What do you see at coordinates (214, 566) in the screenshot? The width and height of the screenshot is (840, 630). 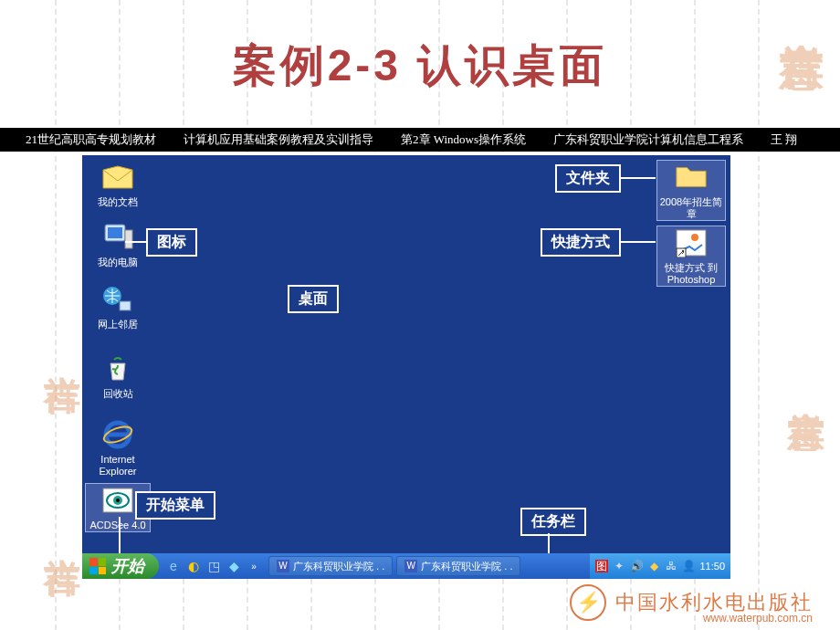 I see `desktop-icon: ◳` at bounding box center [214, 566].